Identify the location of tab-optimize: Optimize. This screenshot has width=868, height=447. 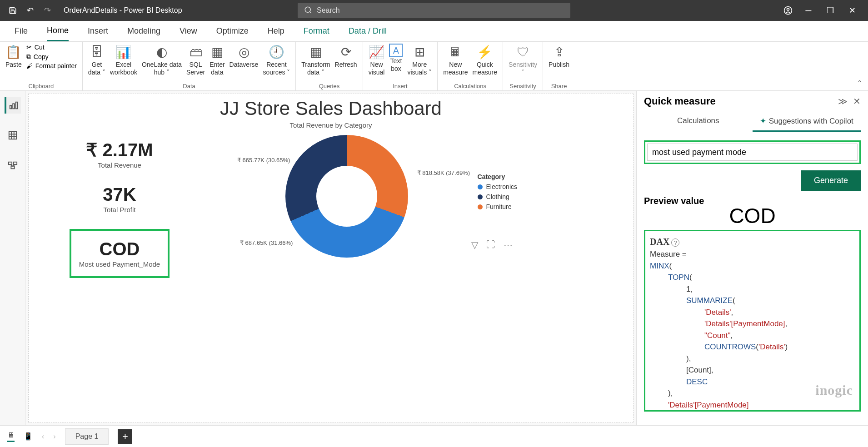
(233, 31).